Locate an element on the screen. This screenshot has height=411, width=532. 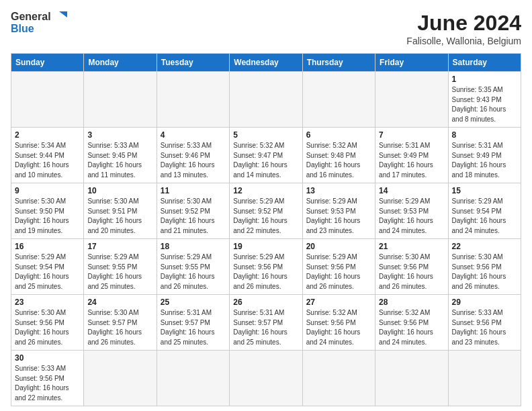
day-number: 15 is located at coordinates (485, 191).